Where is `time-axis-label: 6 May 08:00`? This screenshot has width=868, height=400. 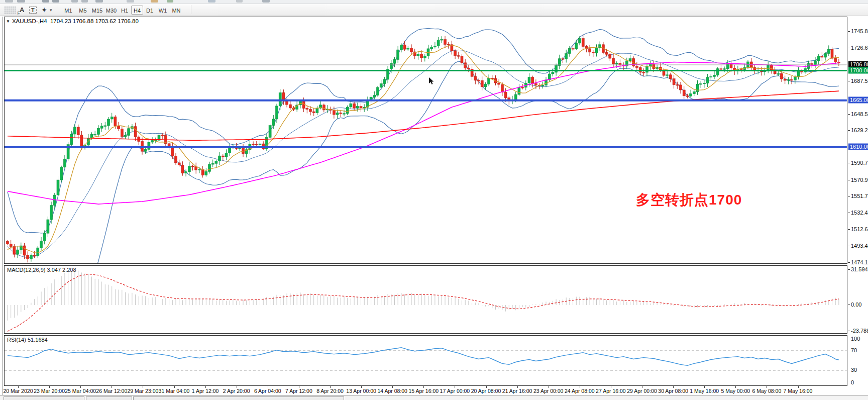 time-axis-label: 6 May 08:00 is located at coordinates (767, 391).